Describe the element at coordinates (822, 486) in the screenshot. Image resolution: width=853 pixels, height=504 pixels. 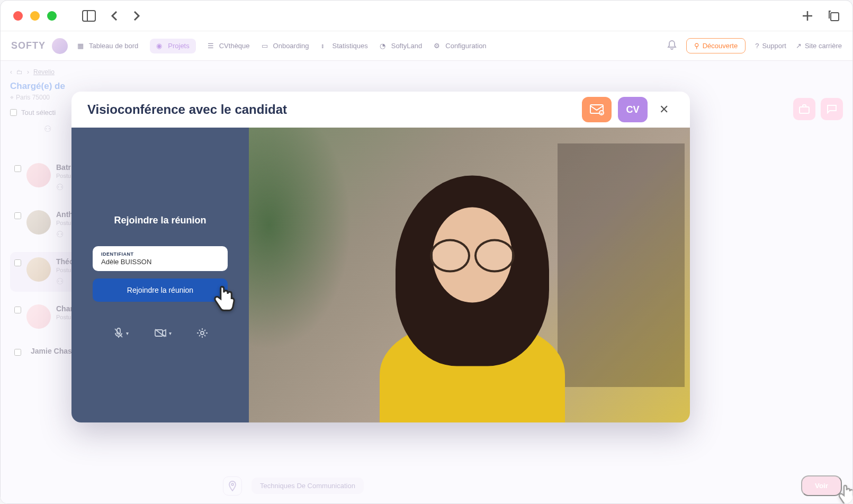
I see `voir-label: Voir` at that location.